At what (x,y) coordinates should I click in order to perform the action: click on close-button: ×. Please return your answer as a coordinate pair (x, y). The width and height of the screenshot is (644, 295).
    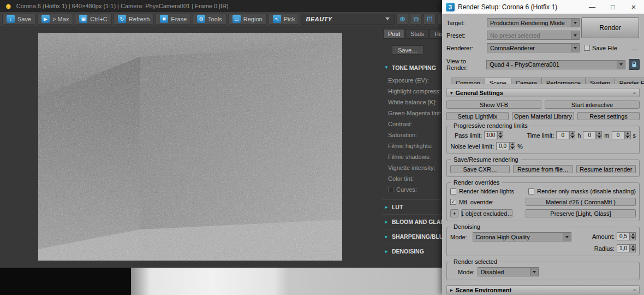
    Looking at the image, I should click on (634, 7).